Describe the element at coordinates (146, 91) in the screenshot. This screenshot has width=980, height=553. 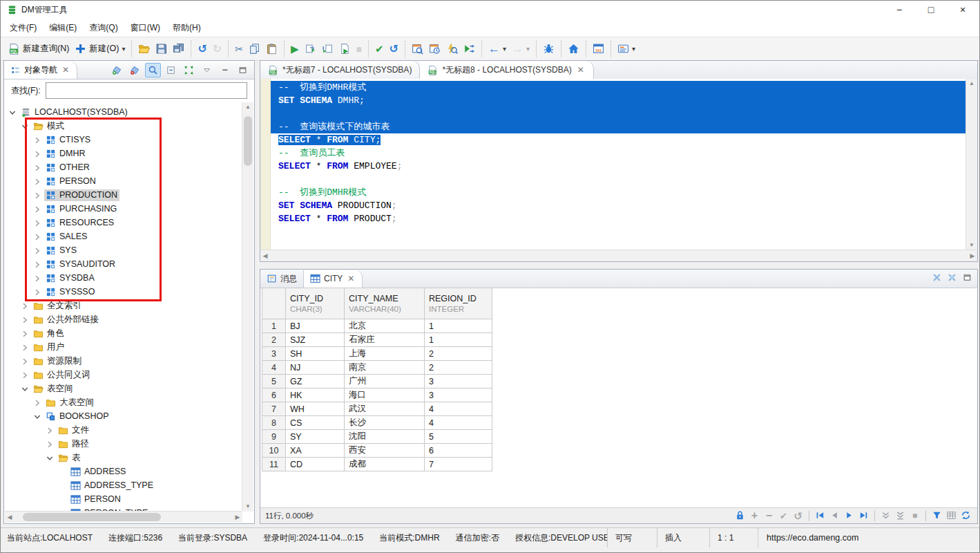
I see `find-input` at that location.